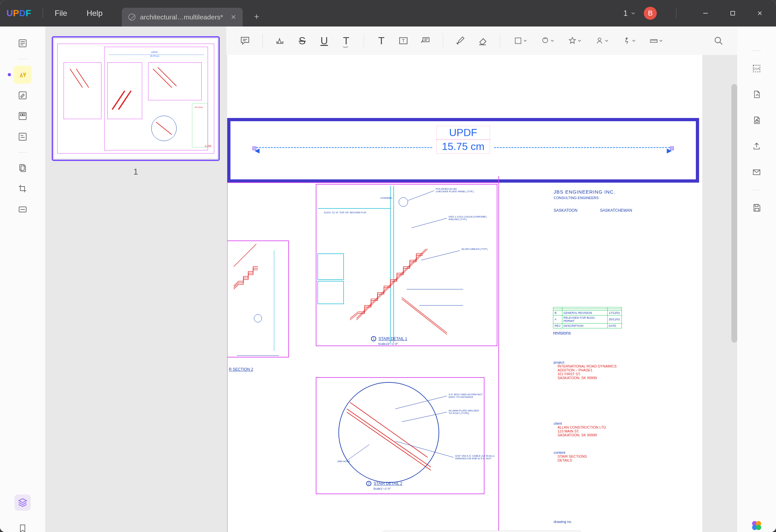  I want to click on detail-2-label: 2 STAIR DETAIL 2 Scale1"=1'-0", so click(384, 486).